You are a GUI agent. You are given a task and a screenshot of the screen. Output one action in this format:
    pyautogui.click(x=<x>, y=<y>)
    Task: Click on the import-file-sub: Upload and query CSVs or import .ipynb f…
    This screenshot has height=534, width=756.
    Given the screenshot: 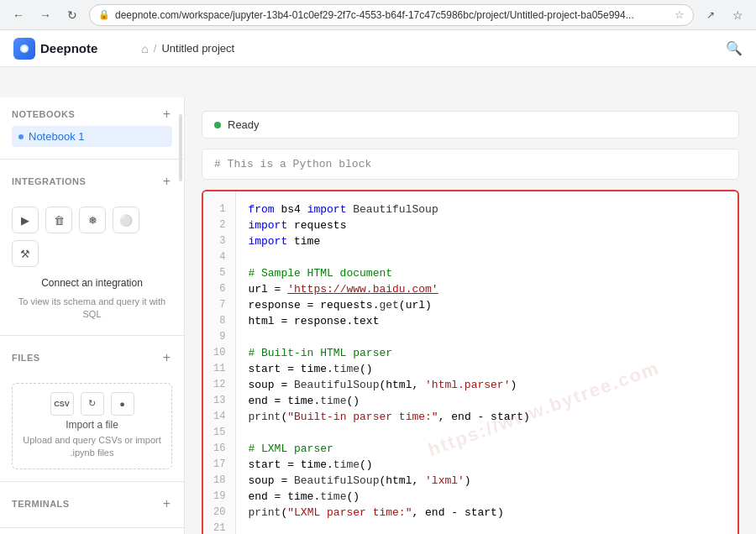 What is the action you would take?
    pyautogui.click(x=92, y=447)
    